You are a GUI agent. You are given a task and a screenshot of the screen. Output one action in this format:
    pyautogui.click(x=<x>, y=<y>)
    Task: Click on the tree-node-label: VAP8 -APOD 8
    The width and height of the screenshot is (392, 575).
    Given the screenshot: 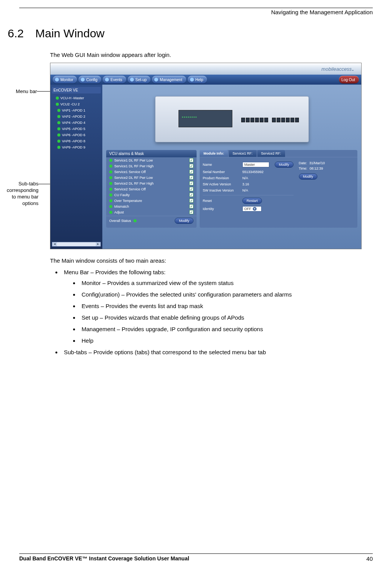 What is the action you would take?
    pyautogui.click(x=74, y=141)
    